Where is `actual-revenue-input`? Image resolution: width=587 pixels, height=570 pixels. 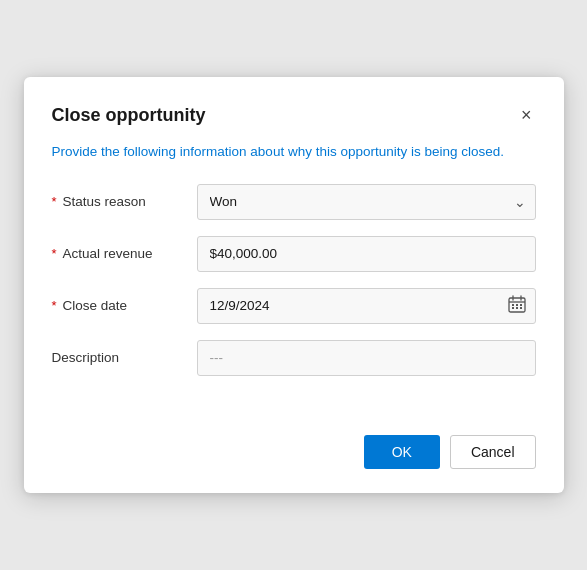 actual-revenue-input is located at coordinates (366, 254).